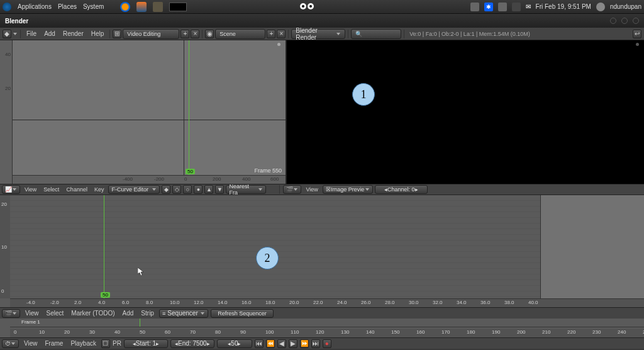 This screenshot has height=350, width=644. What do you see at coordinates (198, 189) in the screenshot?
I see `graph-tool-icon: ●` at bounding box center [198, 189].